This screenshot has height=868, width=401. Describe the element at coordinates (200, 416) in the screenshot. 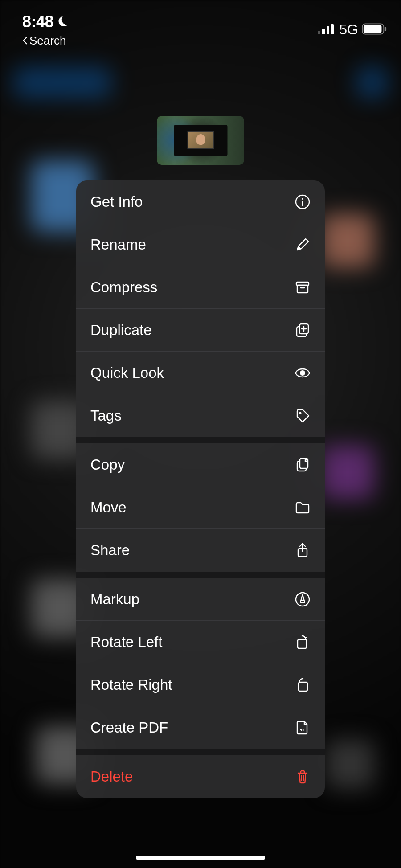

I see `menu-item-tags: Tags` at that location.